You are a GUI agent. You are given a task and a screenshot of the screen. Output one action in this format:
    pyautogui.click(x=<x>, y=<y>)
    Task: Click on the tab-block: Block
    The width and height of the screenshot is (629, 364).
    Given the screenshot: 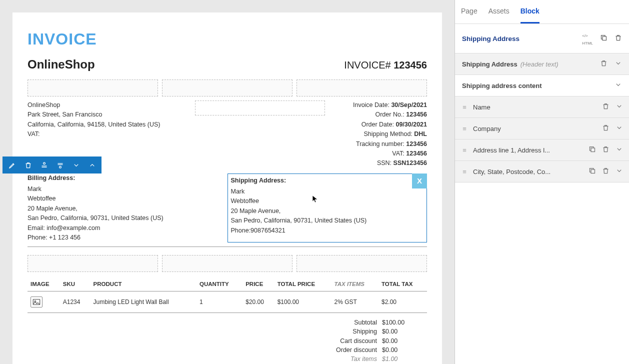 What is the action you would take?
    pyautogui.click(x=530, y=12)
    